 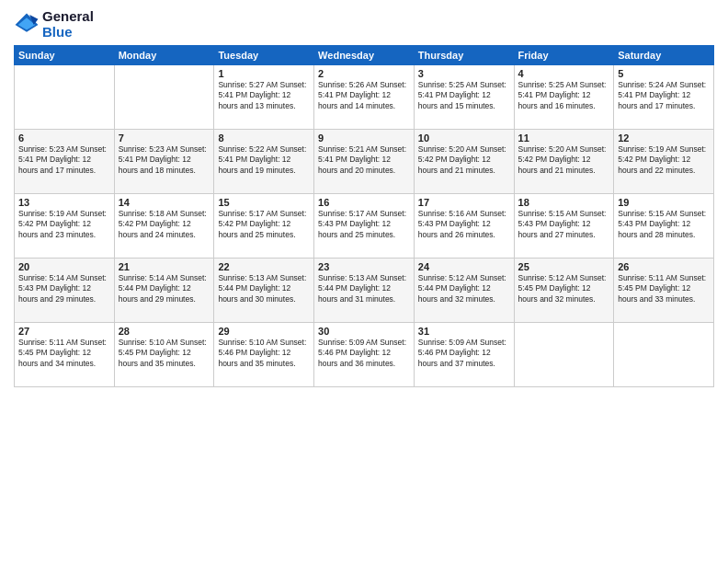 What do you see at coordinates (53, 24) in the screenshot?
I see `logo: General Blue` at bounding box center [53, 24].